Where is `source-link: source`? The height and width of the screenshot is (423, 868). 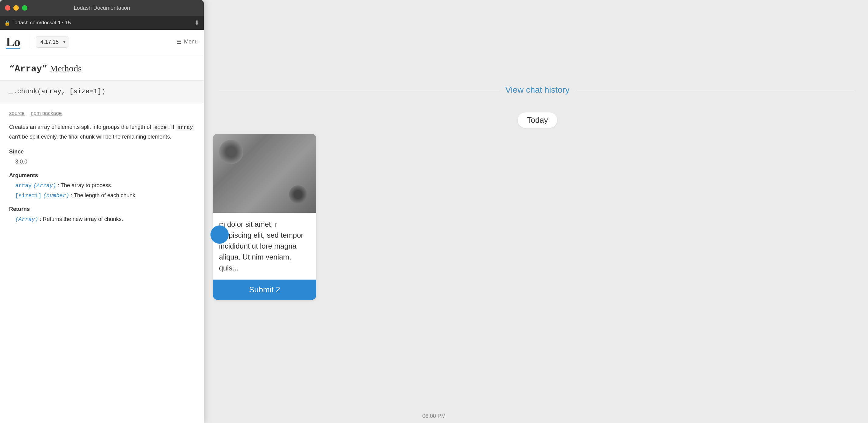
source-link: source is located at coordinates (17, 113).